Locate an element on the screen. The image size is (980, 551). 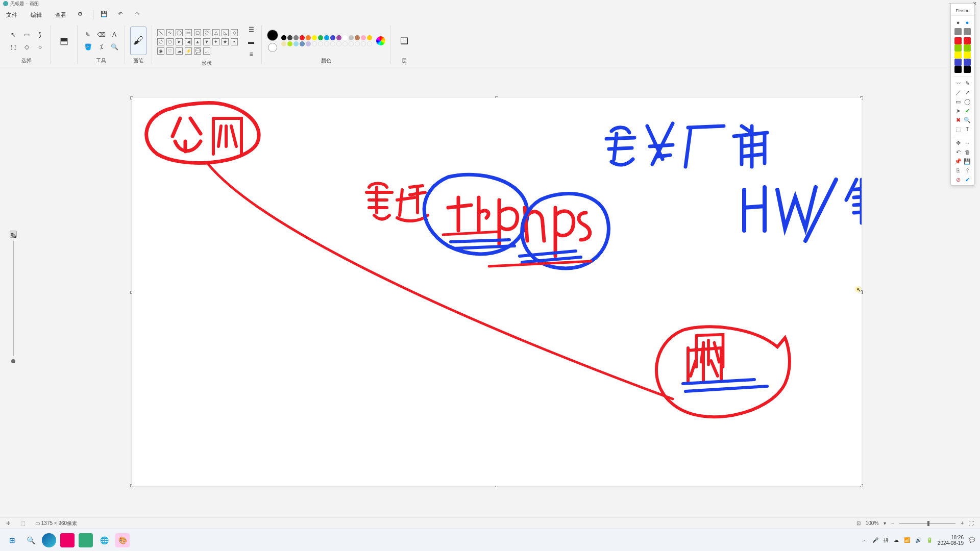
shape-callout-icon: ◉ is located at coordinates (161, 51).